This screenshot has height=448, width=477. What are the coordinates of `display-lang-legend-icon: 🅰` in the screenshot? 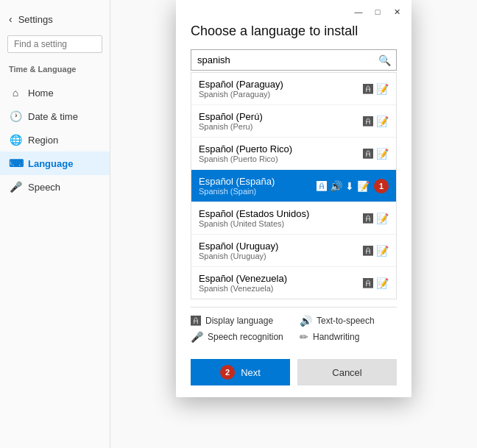 It's located at (196, 321).